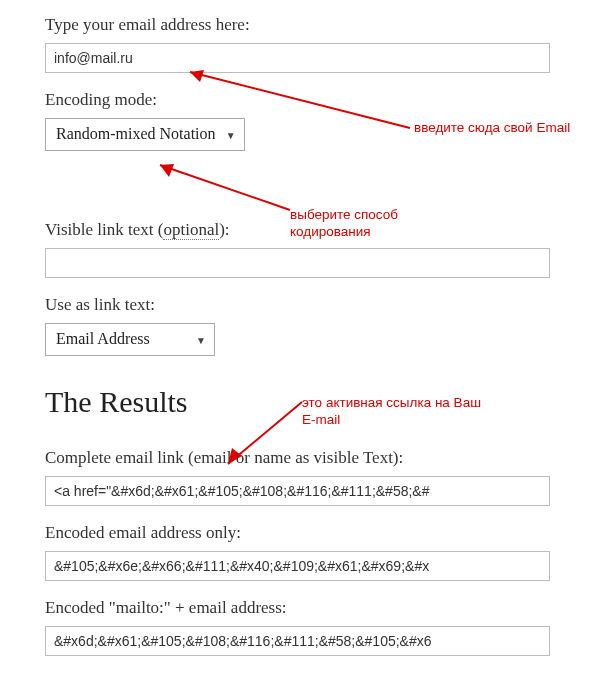  What do you see at coordinates (298, 100) in the screenshot?
I see `encoding-mode-label: Encoding mode:` at bounding box center [298, 100].